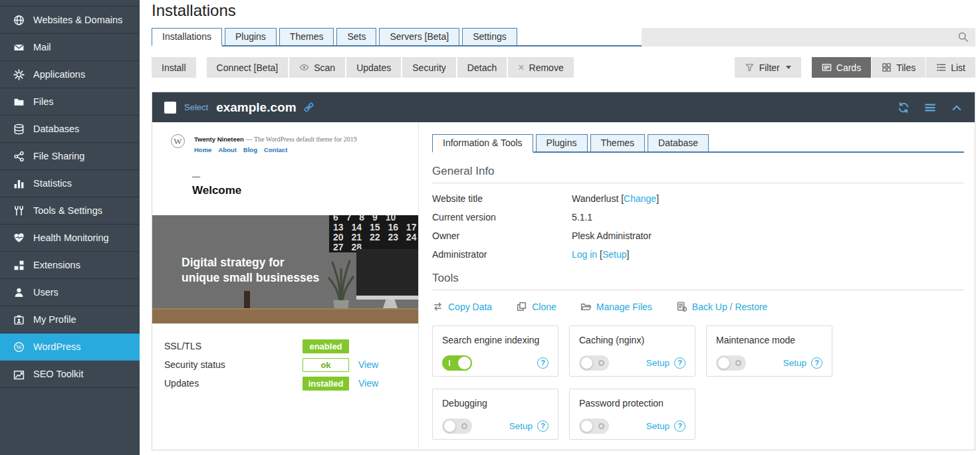 This screenshot has height=455, width=980. What do you see at coordinates (795, 363) in the screenshot?
I see `maintenance-setup-link: Setup` at bounding box center [795, 363].